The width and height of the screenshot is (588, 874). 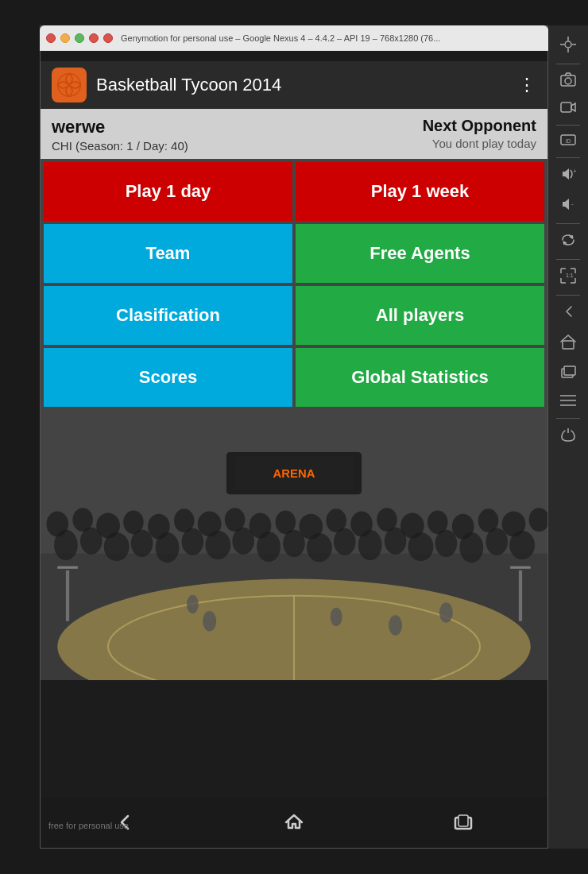 What do you see at coordinates (568, 176) in the screenshot?
I see `volume-up-icon: +` at bounding box center [568, 176].